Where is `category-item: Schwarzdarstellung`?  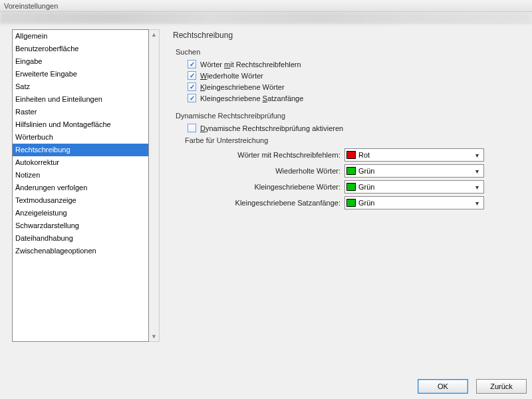 category-item: Schwarzdarstellung is located at coordinates (80, 226).